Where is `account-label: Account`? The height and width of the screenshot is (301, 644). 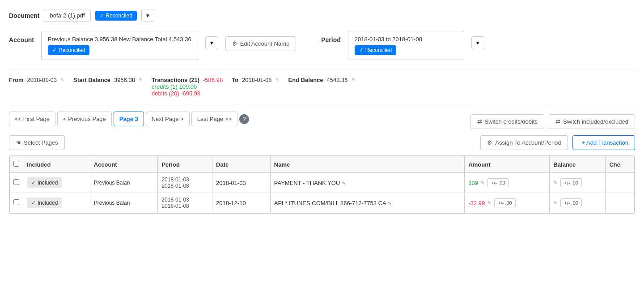
account-label: Account is located at coordinates (21, 40).